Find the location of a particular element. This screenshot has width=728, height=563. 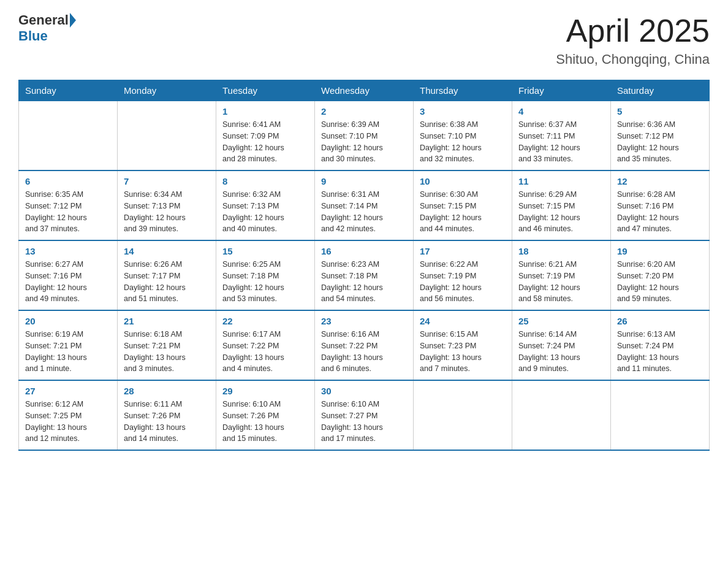

header-col-sunday: Sunday is located at coordinates (69, 91).